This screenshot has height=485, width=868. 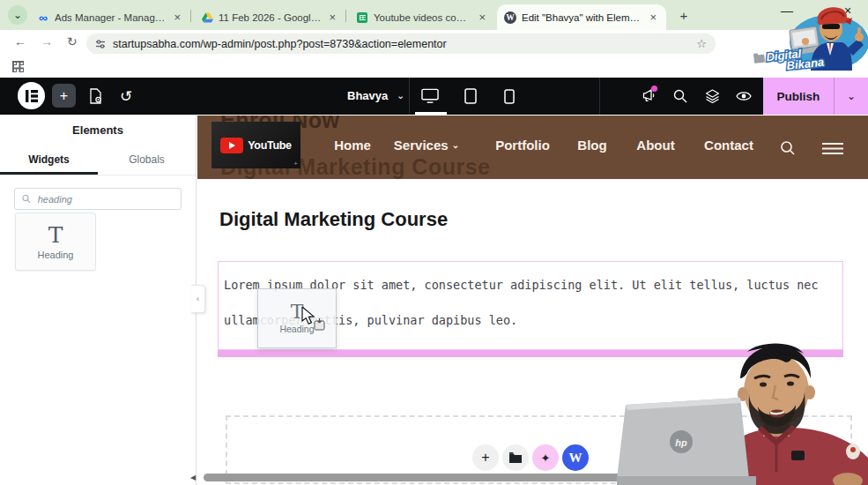 I want to click on reload-button: ↻, so click(x=72, y=41).